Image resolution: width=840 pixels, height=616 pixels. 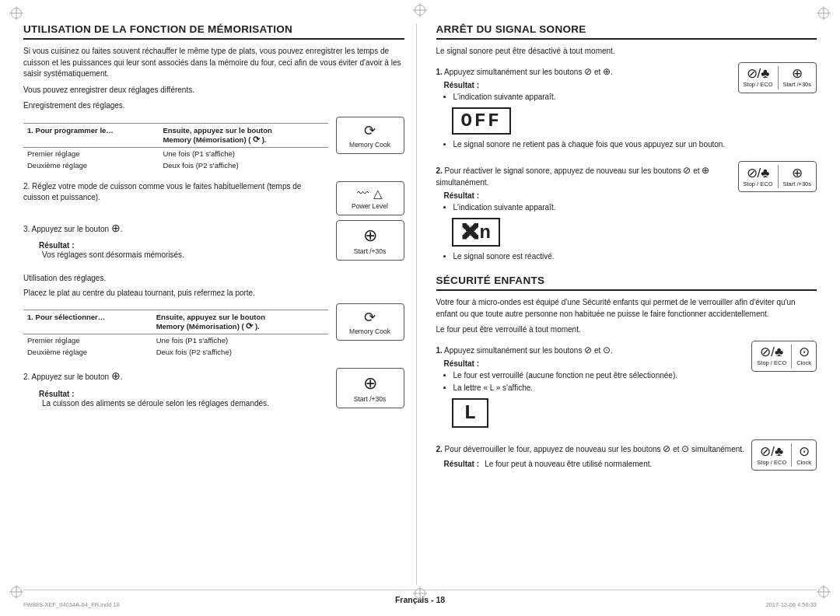 I want to click on step1-content: 1. Pour programmer le… Ensuite, appuyez …, so click(x=176, y=147).